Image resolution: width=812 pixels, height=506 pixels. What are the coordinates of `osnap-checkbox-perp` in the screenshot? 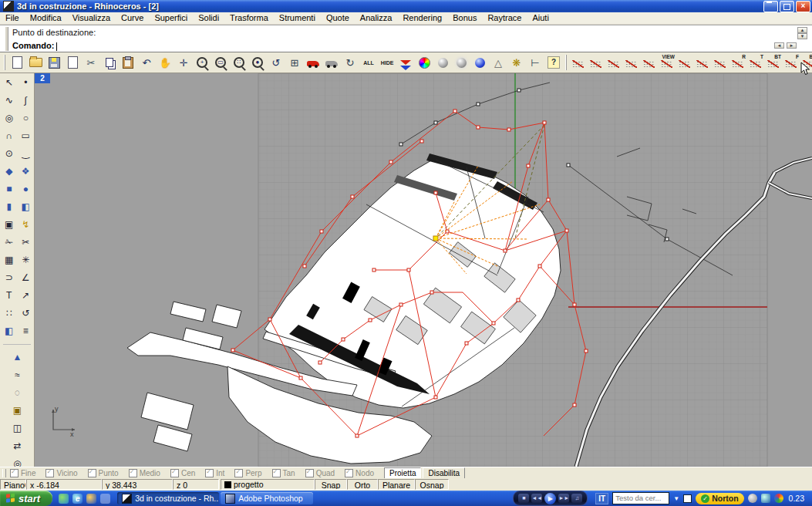 It's located at (239, 474).